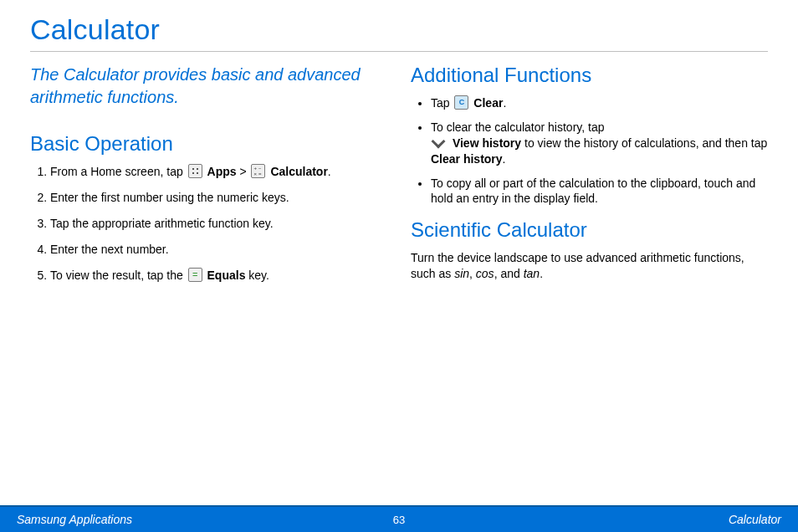 This screenshot has width=798, height=532. I want to click on footer-page-number: 63, so click(399, 520).